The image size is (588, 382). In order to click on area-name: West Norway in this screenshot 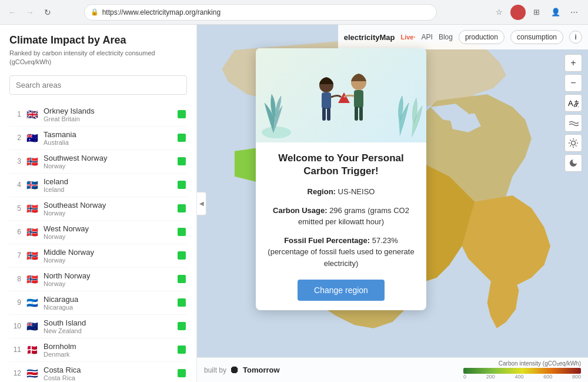, I will do `click(108, 228)`.